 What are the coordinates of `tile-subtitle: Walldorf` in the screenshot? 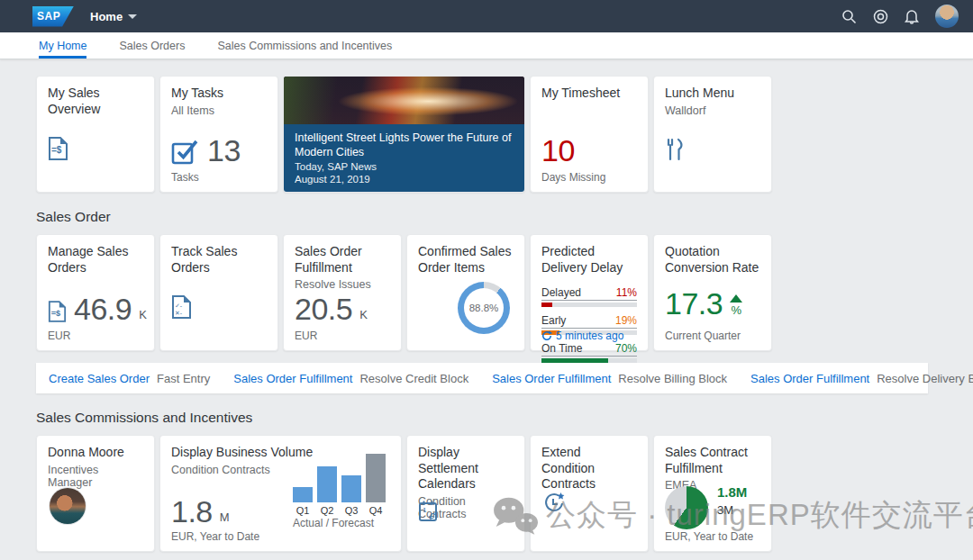 It's located at (713, 111).